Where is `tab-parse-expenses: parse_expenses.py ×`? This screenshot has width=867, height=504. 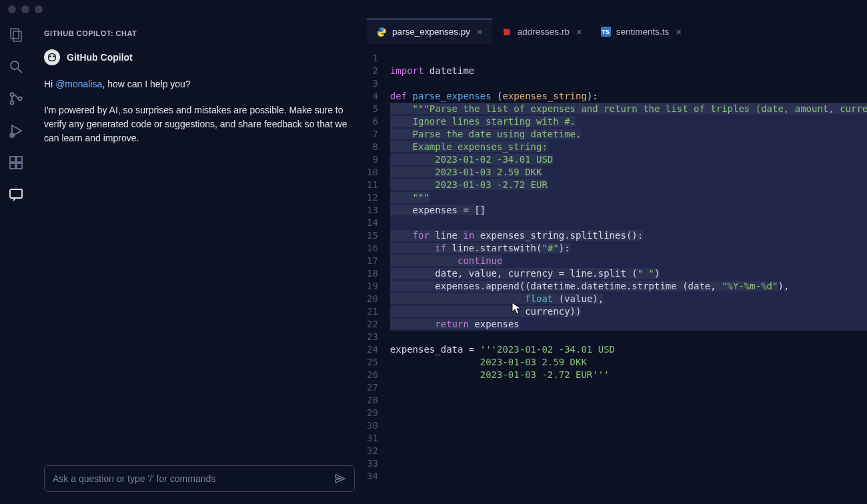 tab-parse-expenses: parse_expenses.py × is located at coordinates (429, 31).